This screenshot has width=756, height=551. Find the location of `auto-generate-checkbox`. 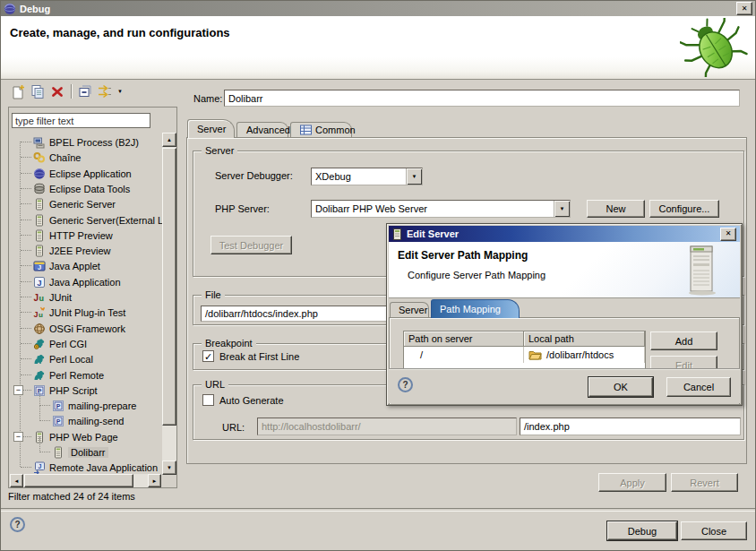

auto-generate-checkbox is located at coordinates (208, 400).